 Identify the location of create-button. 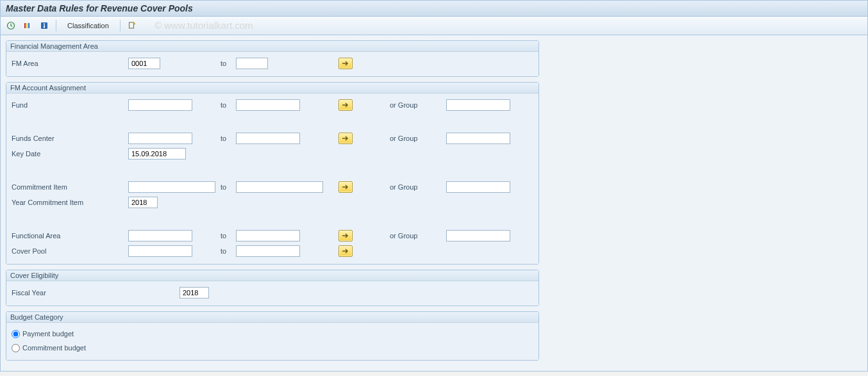
(132, 26).